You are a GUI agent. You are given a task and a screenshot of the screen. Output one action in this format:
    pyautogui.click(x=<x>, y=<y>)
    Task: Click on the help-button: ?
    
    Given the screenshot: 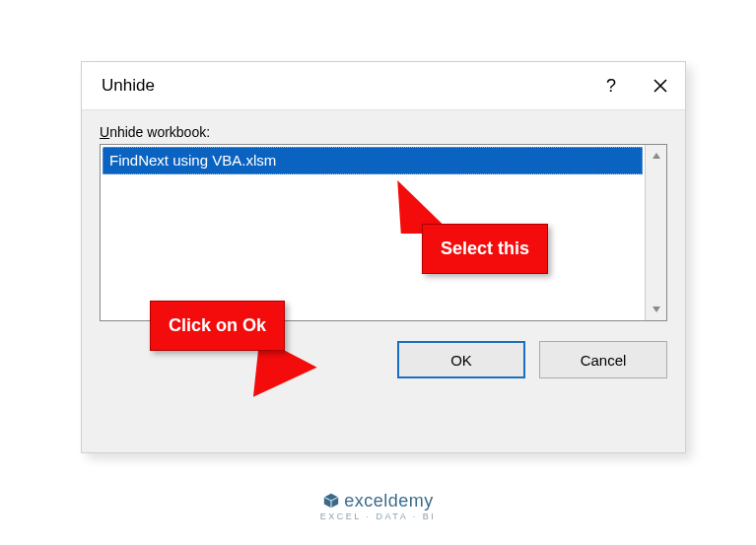 What is the action you would take?
    pyautogui.click(x=611, y=86)
    